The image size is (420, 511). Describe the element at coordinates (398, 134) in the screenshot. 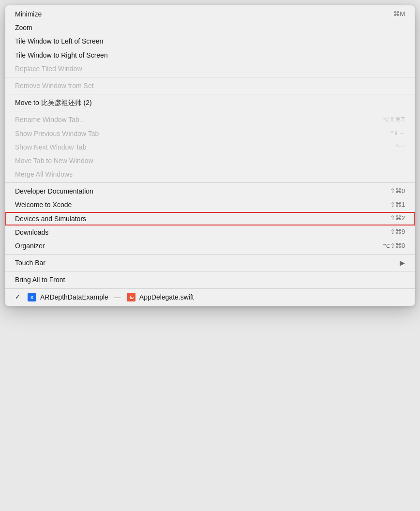

I see `show-prev-tab-shortcut: ^⇧→` at that location.